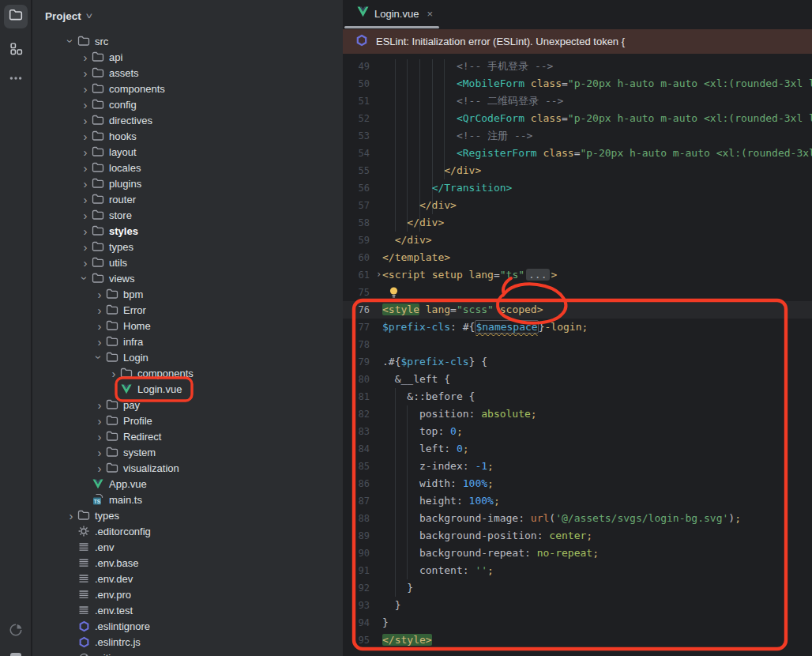  What do you see at coordinates (188, 626) in the screenshot?
I see `tree-item-eslintignore: .eslintignore` at bounding box center [188, 626].